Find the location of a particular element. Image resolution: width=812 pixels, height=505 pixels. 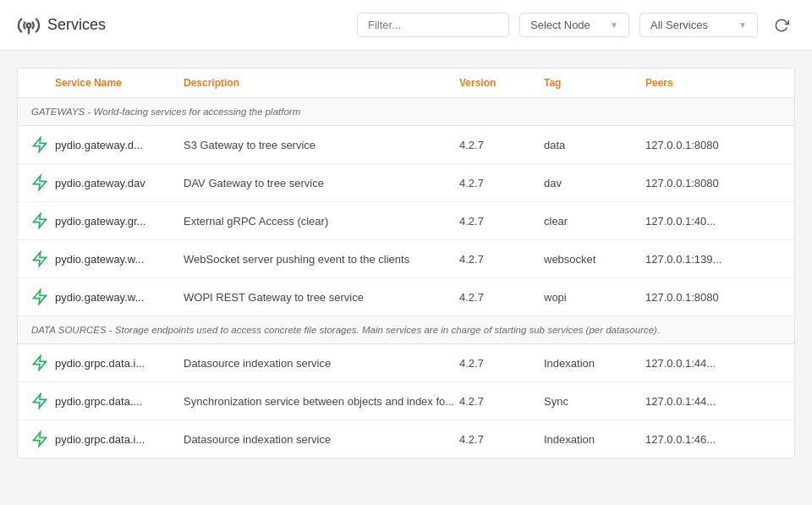

select-node-dropdown: Select Node ▼ is located at coordinates (574, 25).